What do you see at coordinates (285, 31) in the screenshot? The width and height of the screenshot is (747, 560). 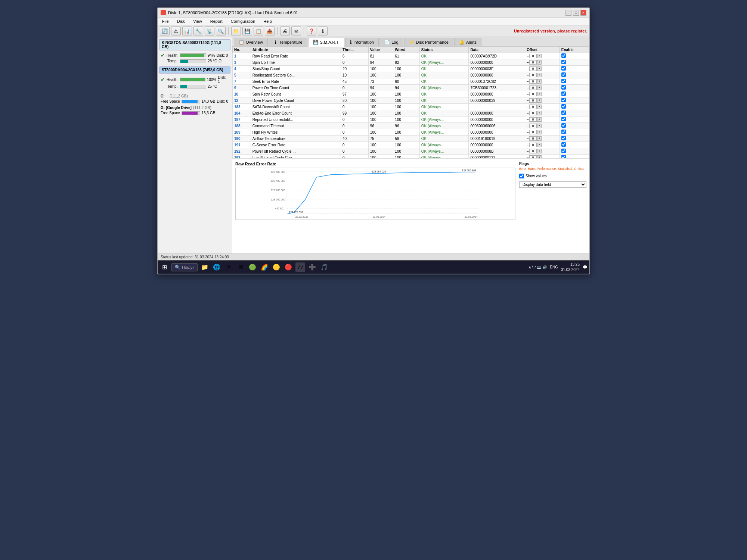 I see `toolbar-btn-11: 🖨` at bounding box center [285, 31].